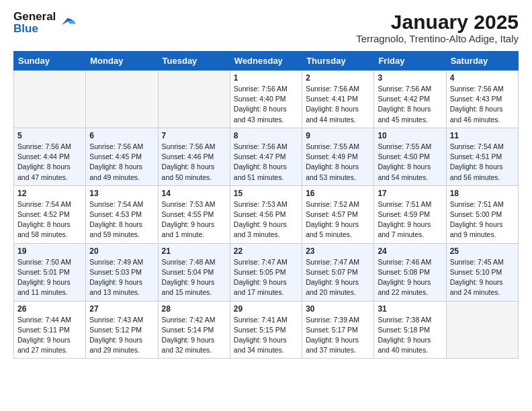 This screenshot has width=532, height=411. Describe the element at coordinates (339, 156) in the screenshot. I see `calendar-day-cell: 9Sunrise: 7:55 AM Sunset: 4:49 PM Daylig…` at that location.